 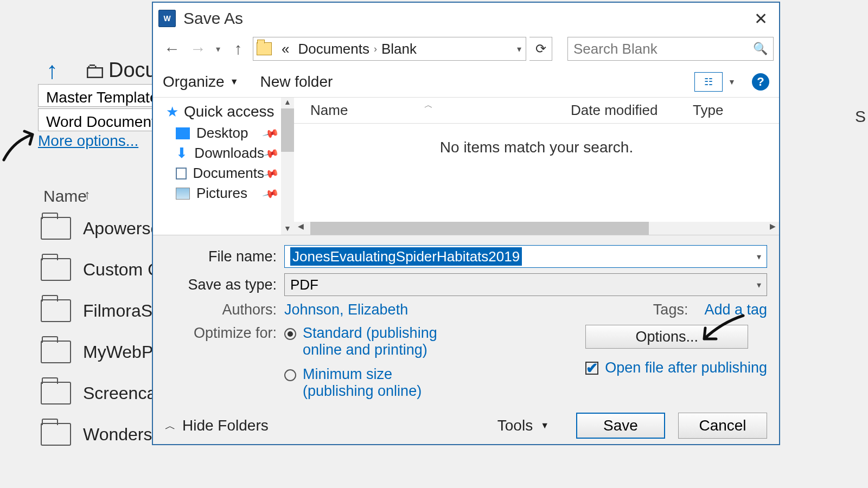 I want to click on tools-dropdown: Tools▼, so click(x=523, y=426).